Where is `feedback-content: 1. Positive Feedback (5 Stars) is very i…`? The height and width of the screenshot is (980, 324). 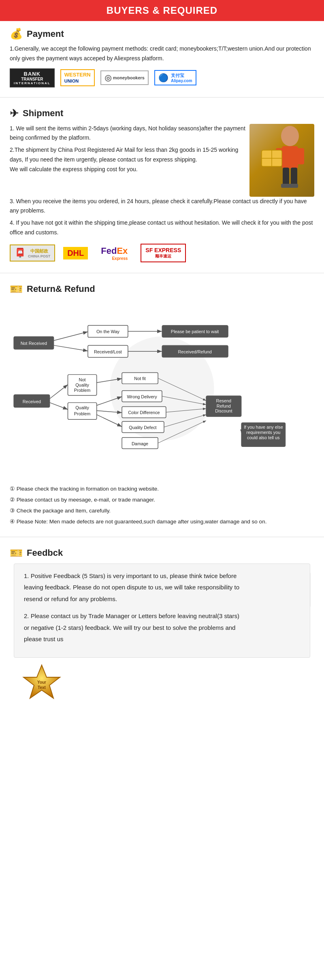 feedback-content: 1. Positive Feedback (5 Stars) is very i… is located at coordinates (162, 610).